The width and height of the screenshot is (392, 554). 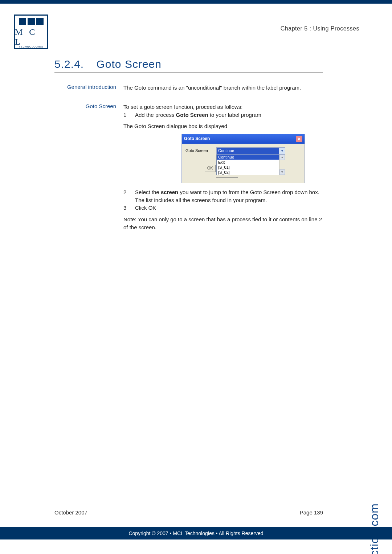 I want to click on mcl-logo: M C L TECHNOLOGIES, so click(x=31, y=32).